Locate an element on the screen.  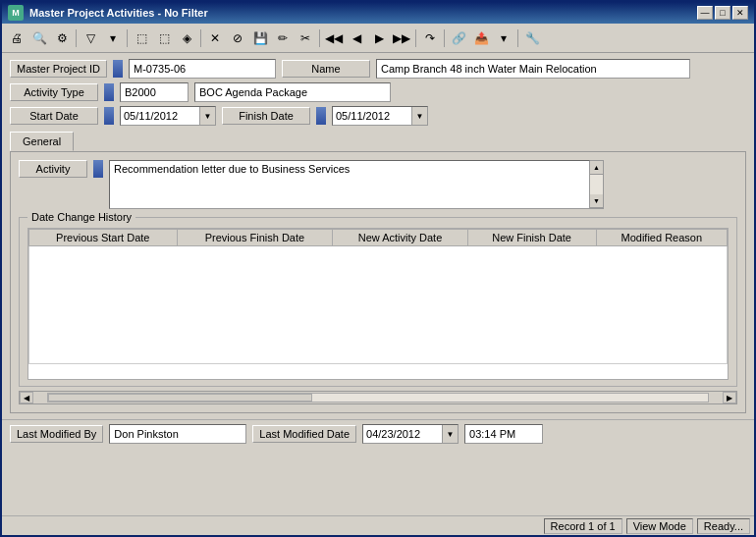
record-status: Record 1 of 1 is located at coordinates (583, 526).